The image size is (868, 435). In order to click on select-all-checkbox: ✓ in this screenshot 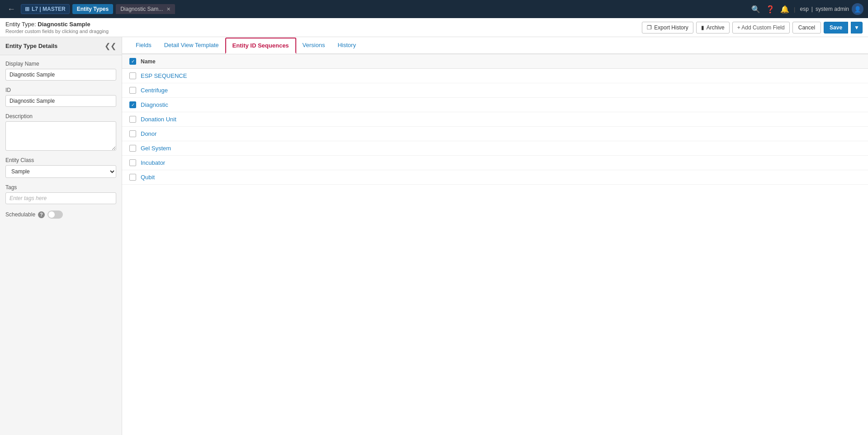, I will do `click(133, 62)`.